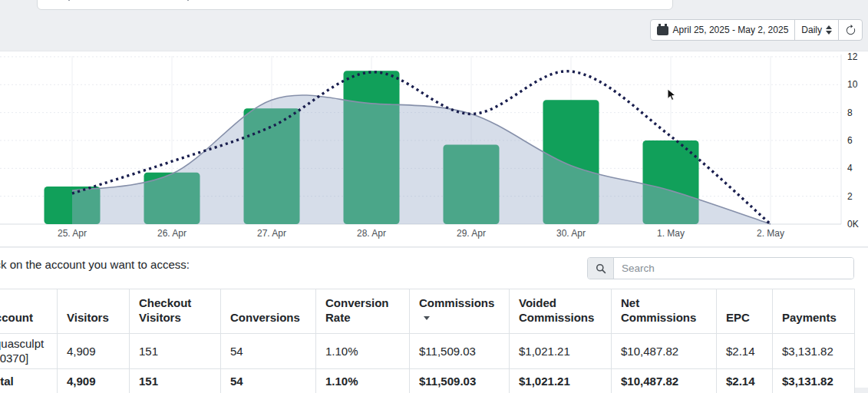 This screenshot has height=393, width=868. What do you see at coordinates (744, 312) in the screenshot?
I see `col-header-epc: EPC` at bounding box center [744, 312].